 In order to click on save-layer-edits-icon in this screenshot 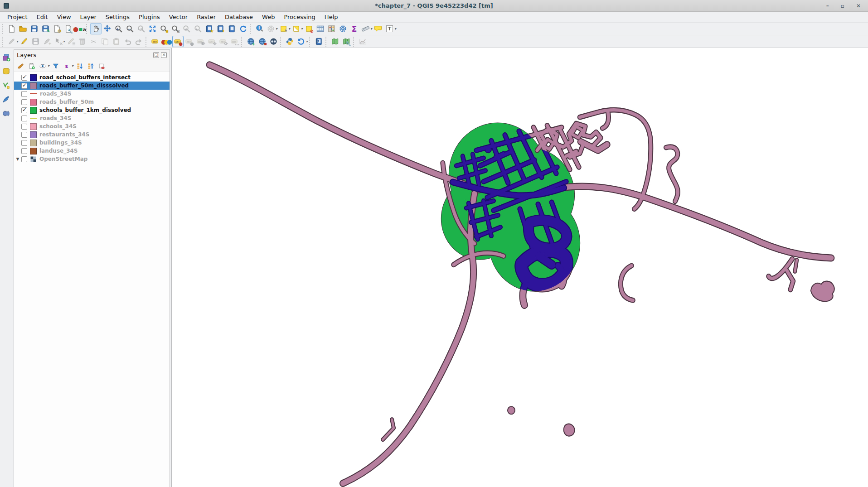, I will do `click(35, 42)`.